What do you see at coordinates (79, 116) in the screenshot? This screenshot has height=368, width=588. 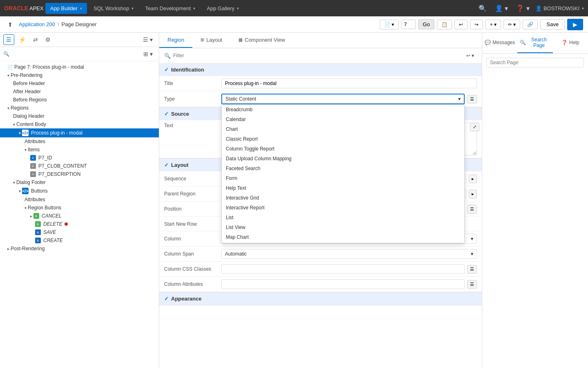 I see `tree-dialog-header: Dialog Header` at bounding box center [79, 116].